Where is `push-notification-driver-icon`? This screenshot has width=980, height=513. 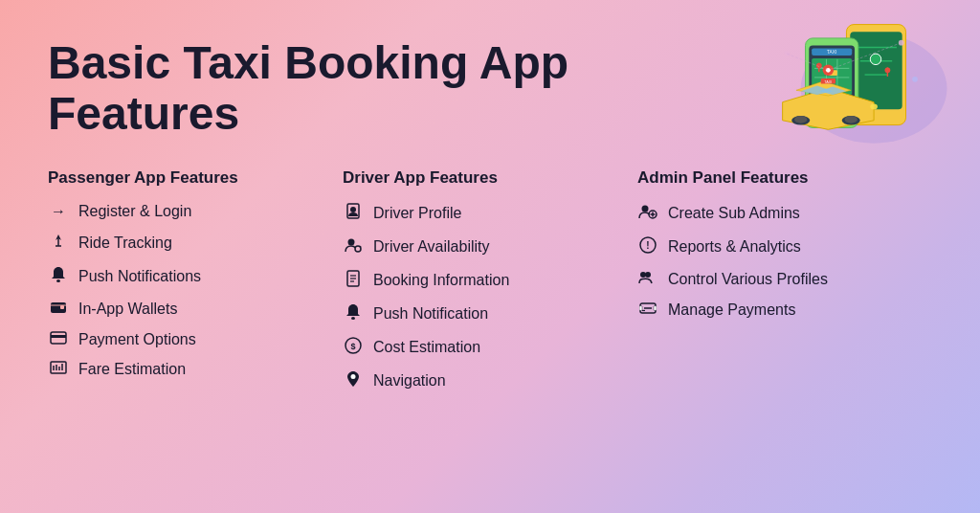
push-notification-driver-icon is located at coordinates (353, 314).